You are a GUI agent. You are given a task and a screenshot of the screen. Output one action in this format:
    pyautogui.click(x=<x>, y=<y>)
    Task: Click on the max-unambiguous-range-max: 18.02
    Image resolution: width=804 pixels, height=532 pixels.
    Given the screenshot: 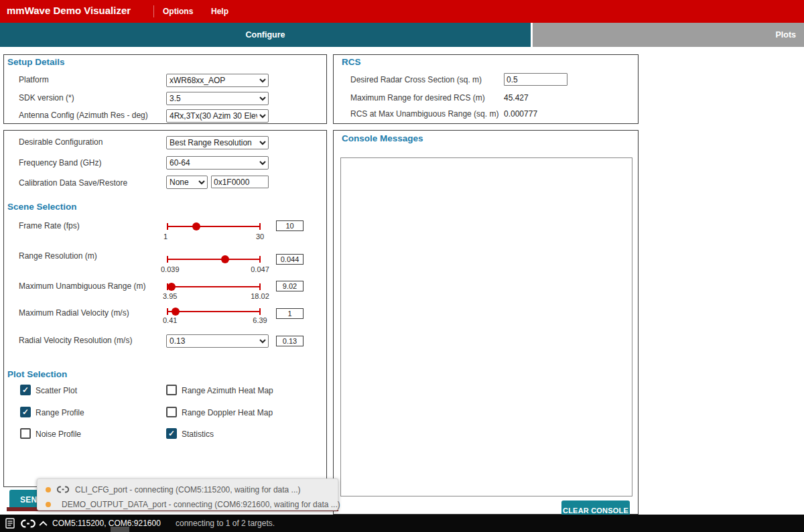 What is the action you would take?
    pyautogui.click(x=260, y=296)
    